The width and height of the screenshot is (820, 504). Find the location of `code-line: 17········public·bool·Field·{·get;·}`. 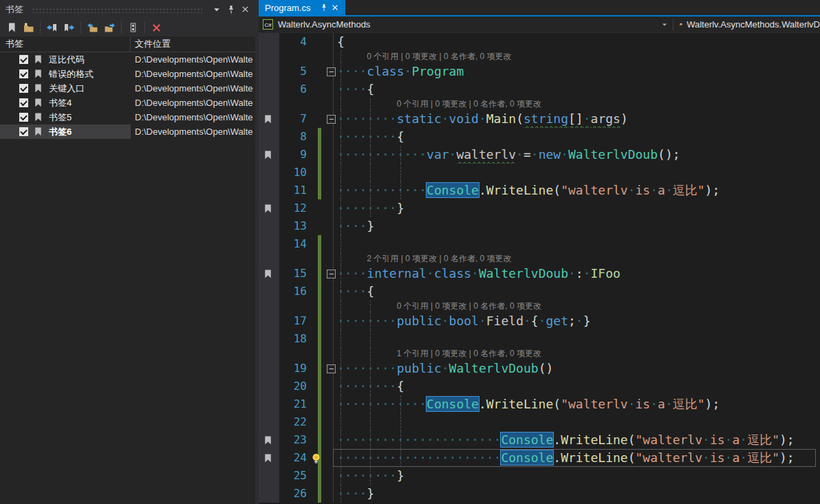

code-line: 17········public·bool·Field·{·get;·} is located at coordinates (539, 321).